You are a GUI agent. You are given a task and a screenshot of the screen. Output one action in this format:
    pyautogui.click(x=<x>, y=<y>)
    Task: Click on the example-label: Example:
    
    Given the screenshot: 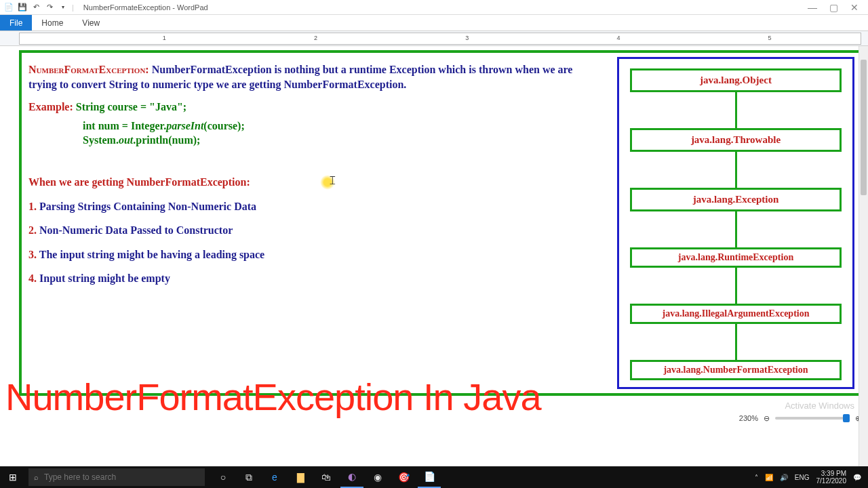 What is the action you would take?
    pyautogui.click(x=51, y=107)
    